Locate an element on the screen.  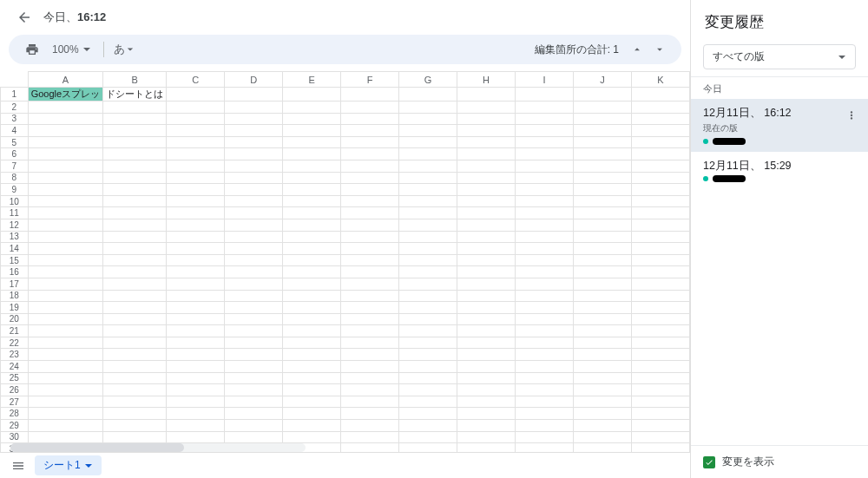
column-header: F is located at coordinates (370, 80).